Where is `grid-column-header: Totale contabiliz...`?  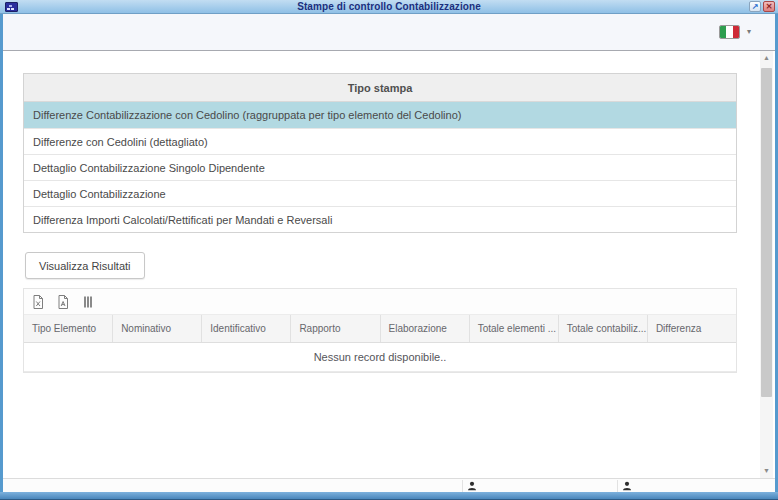
grid-column-header: Totale contabiliz... is located at coordinates (604, 328).